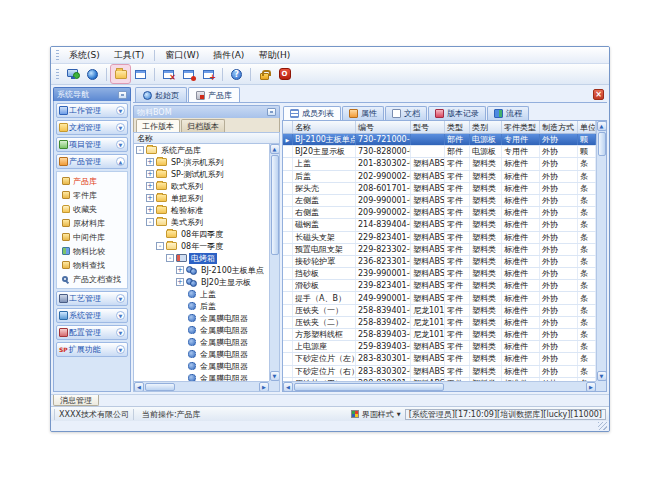 This screenshot has width=660, height=477. I want to click on doc-tab-1: 产品库, so click(214, 94).